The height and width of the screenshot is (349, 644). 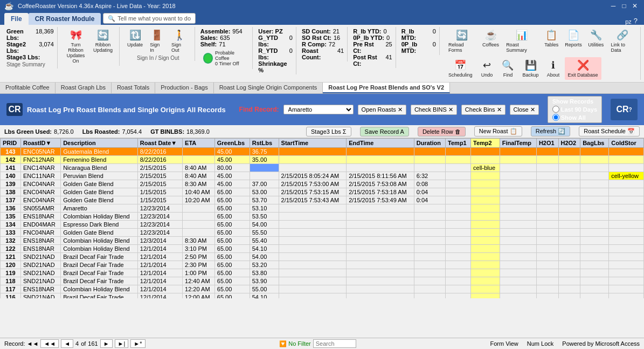 I want to click on tab-file: File, so click(x=16, y=19).